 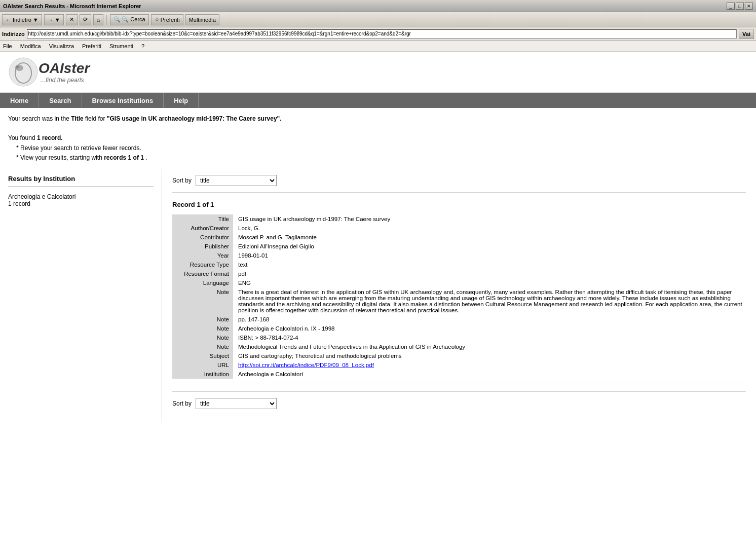 What do you see at coordinates (106, 20) in the screenshot?
I see `toolbar-separator` at bounding box center [106, 20].